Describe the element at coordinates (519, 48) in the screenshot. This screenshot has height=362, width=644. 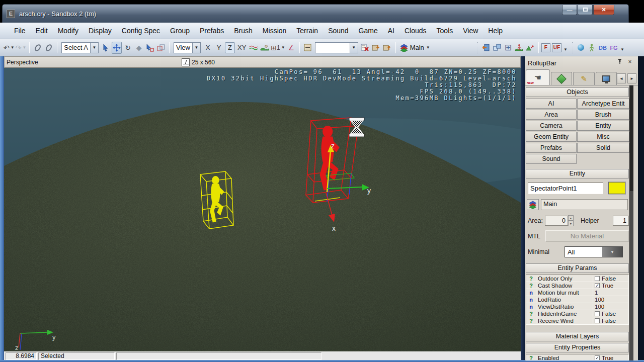
I see `character-terrain-button` at that location.